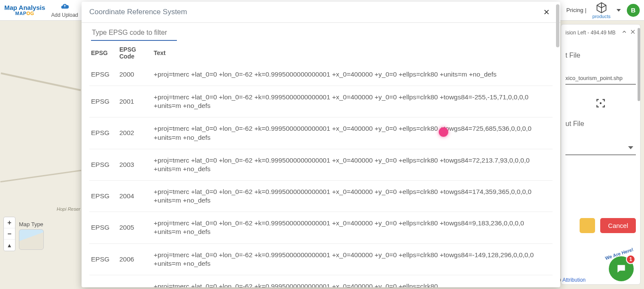 The image size is (644, 289). Describe the element at coordinates (135, 133) in the screenshot. I see `cell-code: 2002` at that location.